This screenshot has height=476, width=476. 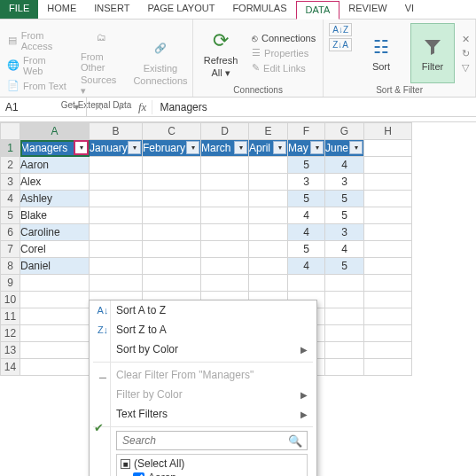 What do you see at coordinates (466, 39) in the screenshot?
I see `clear-icon: ✕` at bounding box center [466, 39].